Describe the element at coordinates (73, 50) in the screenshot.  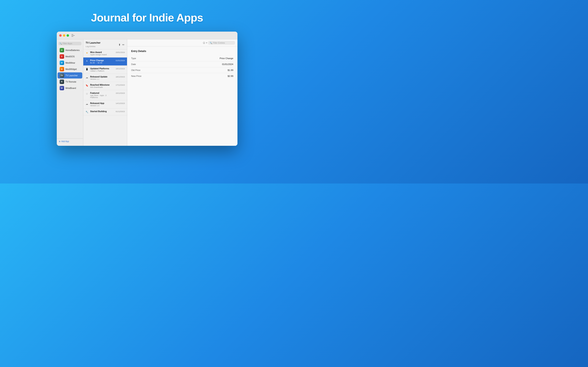
I see `sidebar-app-name: HomeBatteries` at that location.